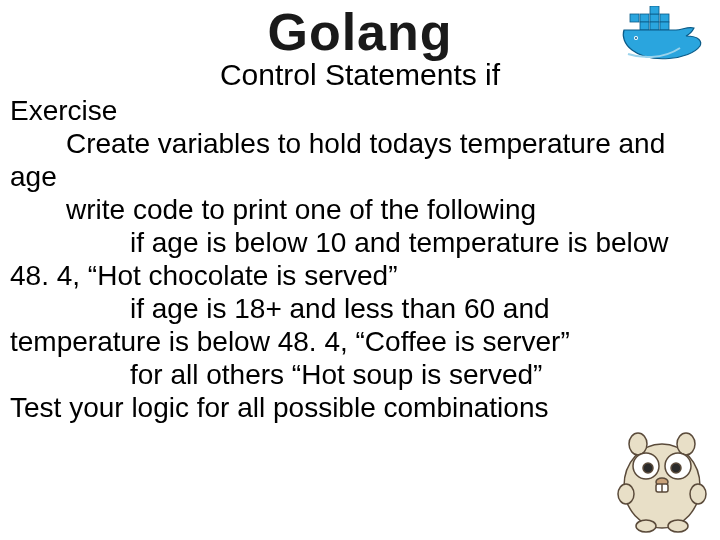  What do you see at coordinates (358, 408) in the screenshot?
I see `body-line: Test your logic for all possible combina…` at bounding box center [358, 408].